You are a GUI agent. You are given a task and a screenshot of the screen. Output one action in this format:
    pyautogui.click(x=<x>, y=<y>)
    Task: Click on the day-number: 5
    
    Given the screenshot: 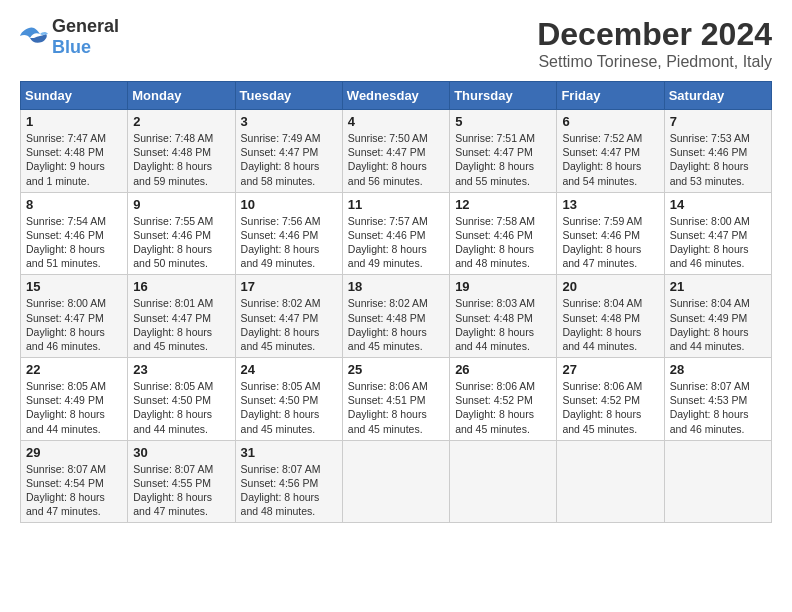 What is the action you would take?
    pyautogui.click(x=503, y=122)
    